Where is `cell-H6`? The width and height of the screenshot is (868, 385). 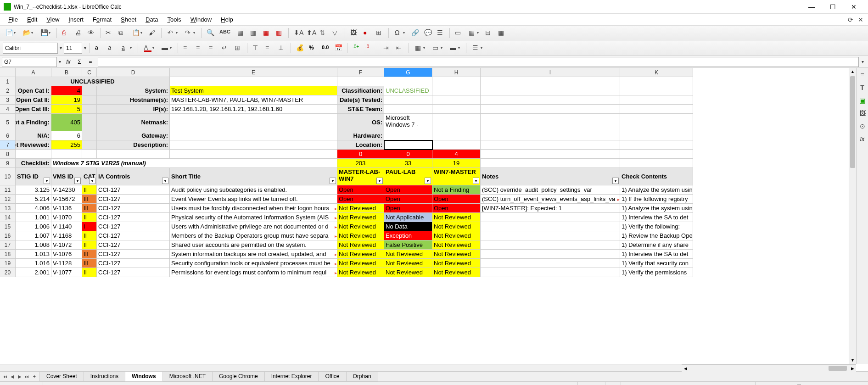
cell-H6 is located at coordinates (456, 136).